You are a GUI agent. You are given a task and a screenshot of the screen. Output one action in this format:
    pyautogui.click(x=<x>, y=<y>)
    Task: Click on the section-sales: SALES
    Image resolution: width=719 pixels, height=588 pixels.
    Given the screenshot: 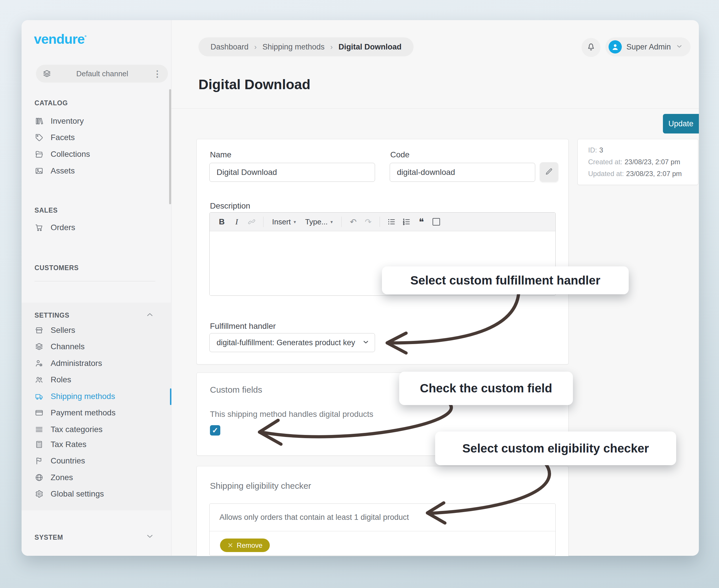 What is the action you would take?
    pyautogui.click(x=46, y=211)
    